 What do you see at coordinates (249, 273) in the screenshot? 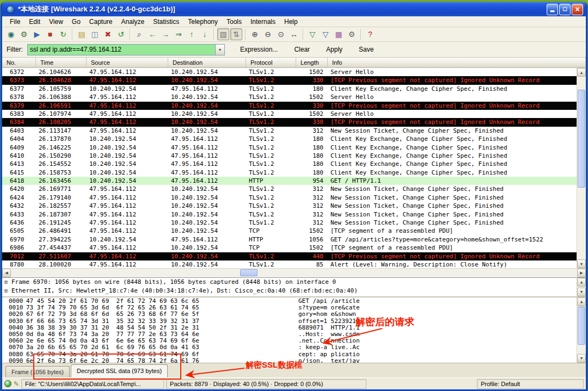
I see `horizontal-scrollbar-thumb` at bounding box center [249, 273].